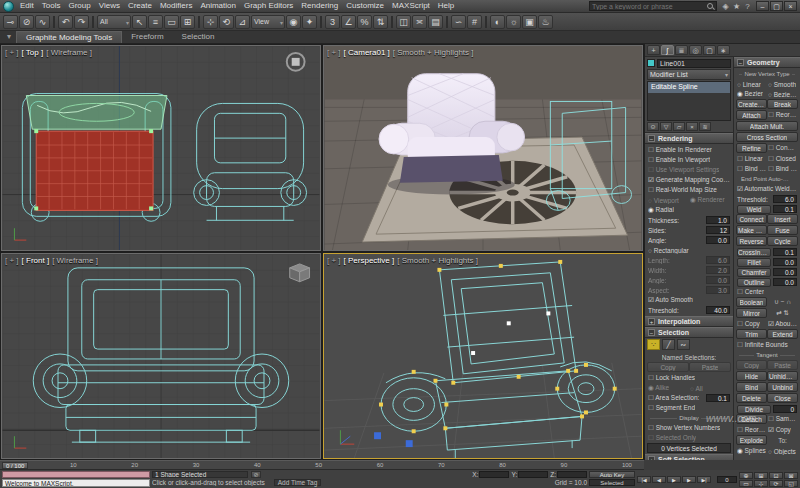 Image resolution: width=800 pixels, height=488 pixels. What do you see at coordinates (110, 6) in the screenshot?
I see `menu-item: Views` at bounding box center [110, 6].